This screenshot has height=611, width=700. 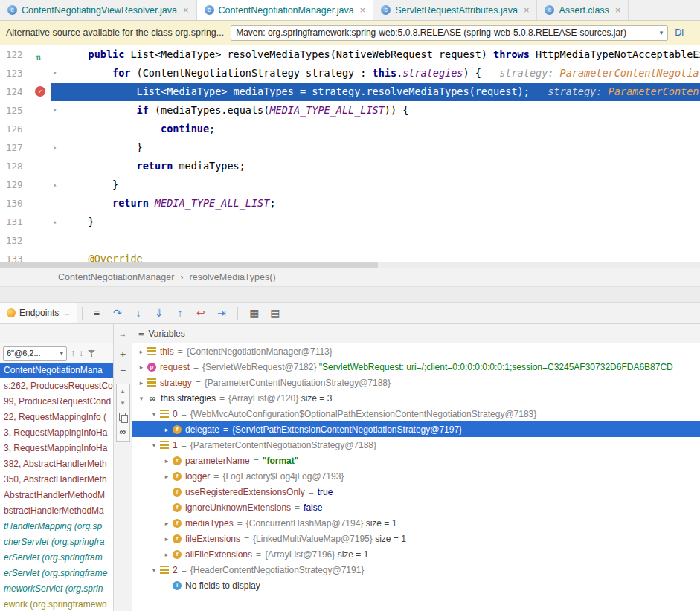 What do you see at coordinates (417, 569) in the screenshot?
I see `variable-row: ▾2={HeaderContentNegotiationStrategy@719…` at bounding box center [417, 569].